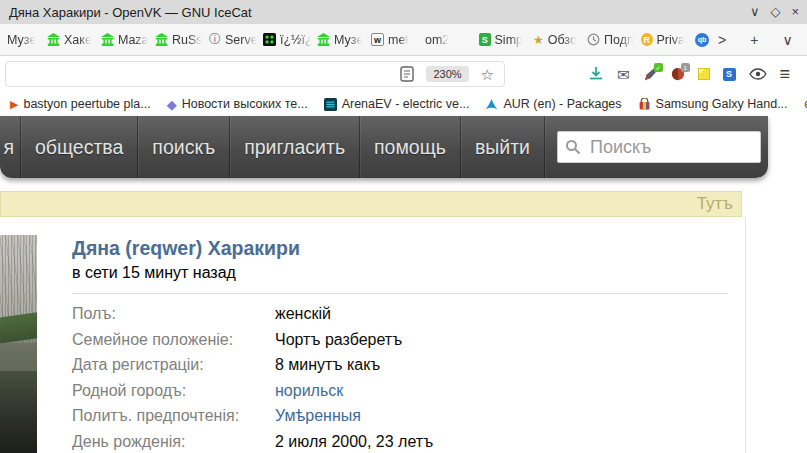 This screenshot has height=453, width=807. Describe the element at coordinates (402, 314) in the screenshot. I see `field-row-gender: Полъ: женскій` at that location.